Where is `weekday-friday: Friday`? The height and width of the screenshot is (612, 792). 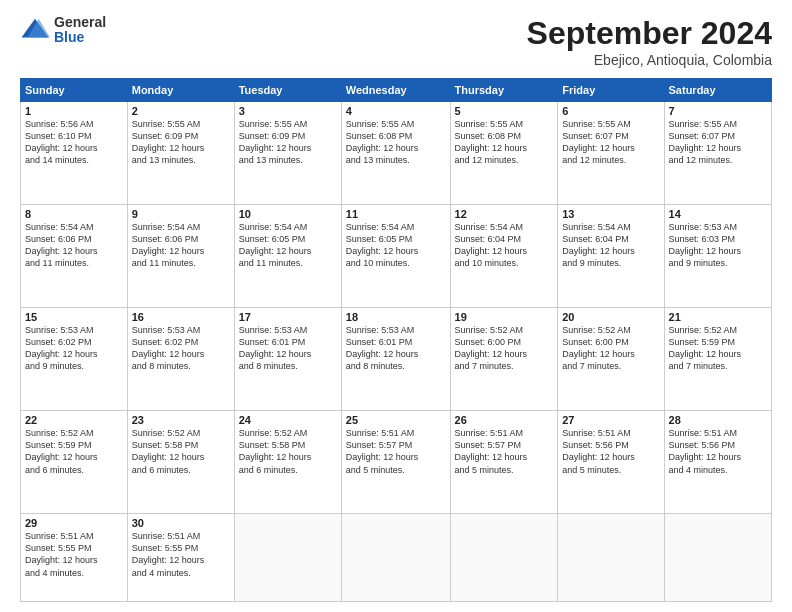 weekday-friday: Friday is located at coordinates (611, 90).